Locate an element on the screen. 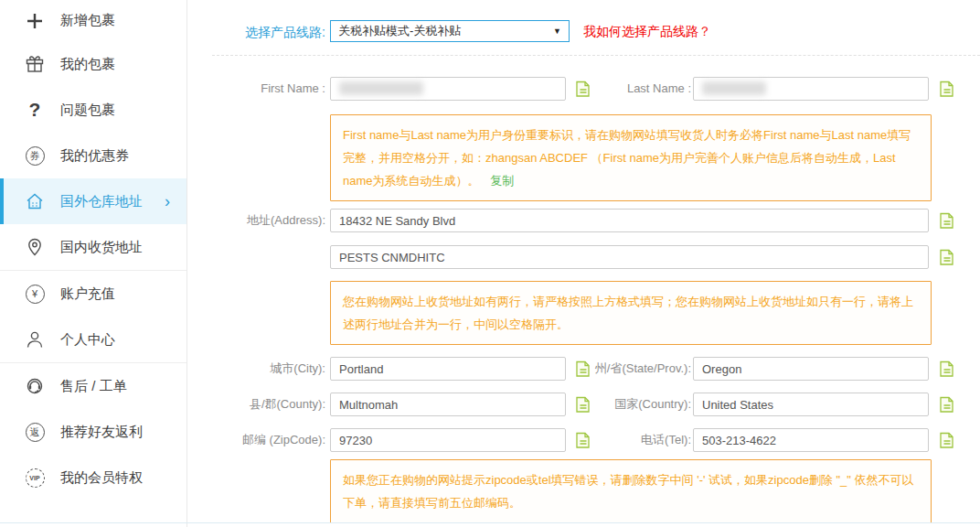 Image resolution: width=980 pixels, height=527 pixels. name-notice-text: First name与Last name为用户身份重要标识，请在购物网站填写收货… is located at coordinates (627, 157).